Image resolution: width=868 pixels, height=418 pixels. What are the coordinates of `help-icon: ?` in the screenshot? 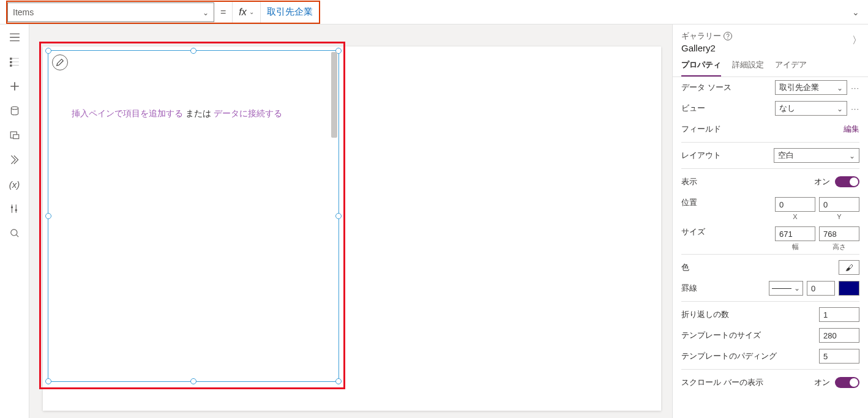 It's located at (728, 36).